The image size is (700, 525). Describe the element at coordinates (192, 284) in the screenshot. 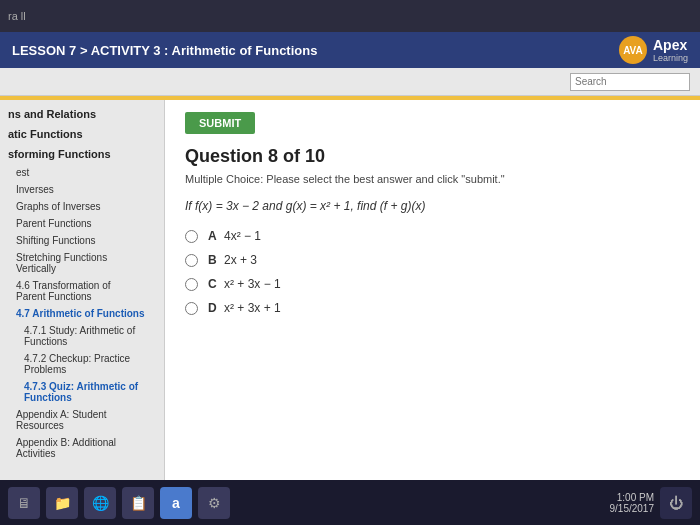

I see `radio-c` at that location.